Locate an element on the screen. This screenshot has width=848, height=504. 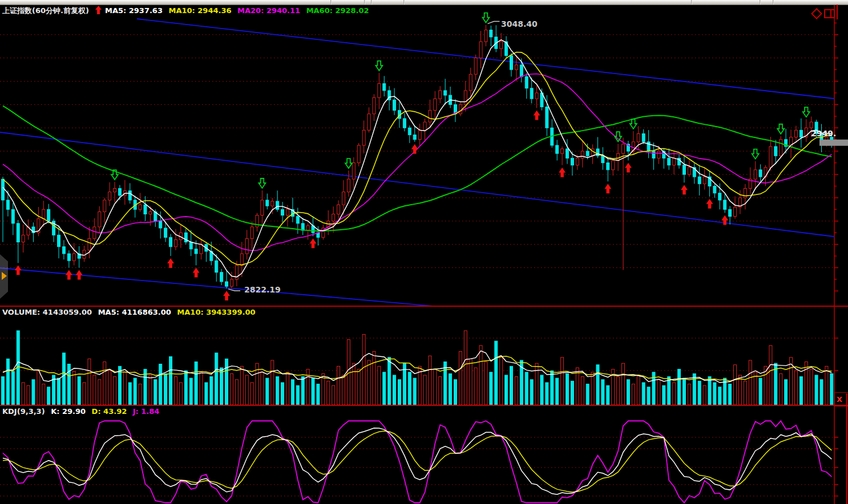
volume-ma5-line is located at coordinates (417, 367).